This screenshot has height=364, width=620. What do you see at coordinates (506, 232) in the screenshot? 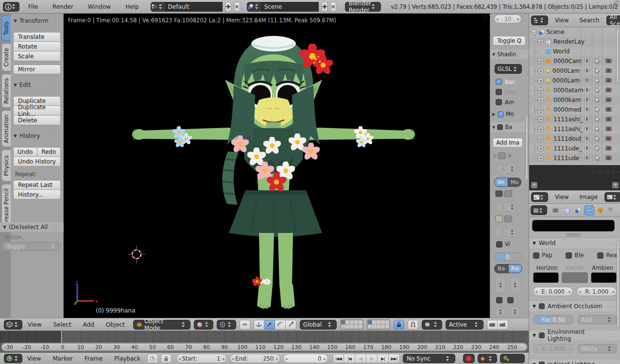
I see `clip-dropdown: C` at bounding box center [506, 232].